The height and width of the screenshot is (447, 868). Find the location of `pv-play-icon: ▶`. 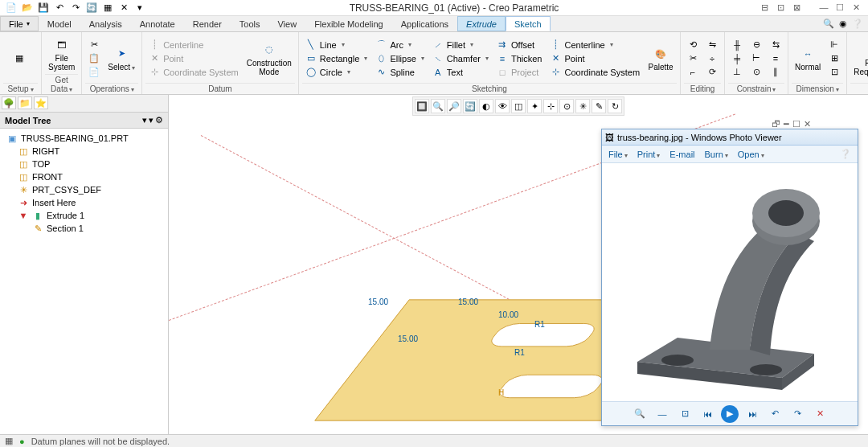

pv-play-icon: ▶ is located at coordinates (730, 414).